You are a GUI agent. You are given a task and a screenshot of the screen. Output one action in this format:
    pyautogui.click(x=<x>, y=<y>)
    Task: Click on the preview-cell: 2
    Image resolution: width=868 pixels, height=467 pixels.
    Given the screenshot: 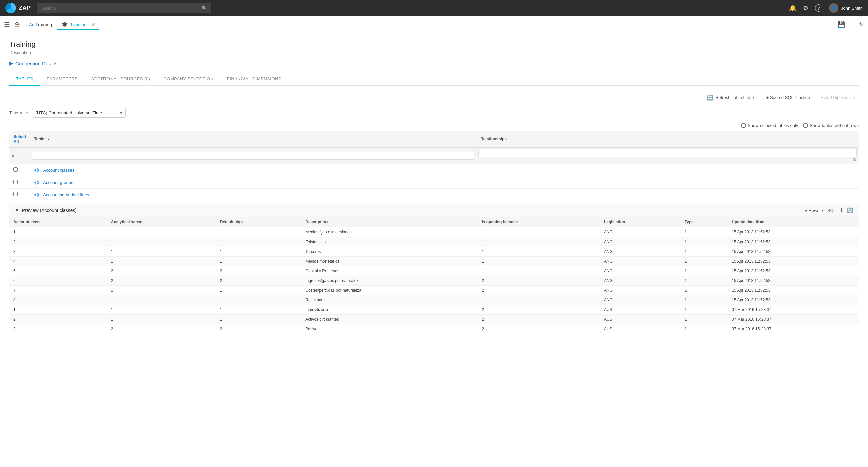 What is the action you would take?
    pyautogui.click(x=161, y=329)
    